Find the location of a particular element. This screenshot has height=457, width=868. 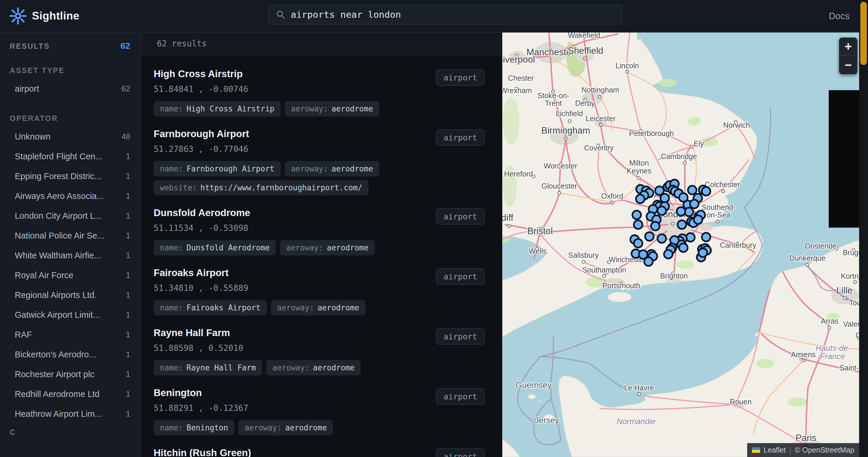

facet-item-label: Heathrow Airport Lim... is located at coordinates (58, 414).